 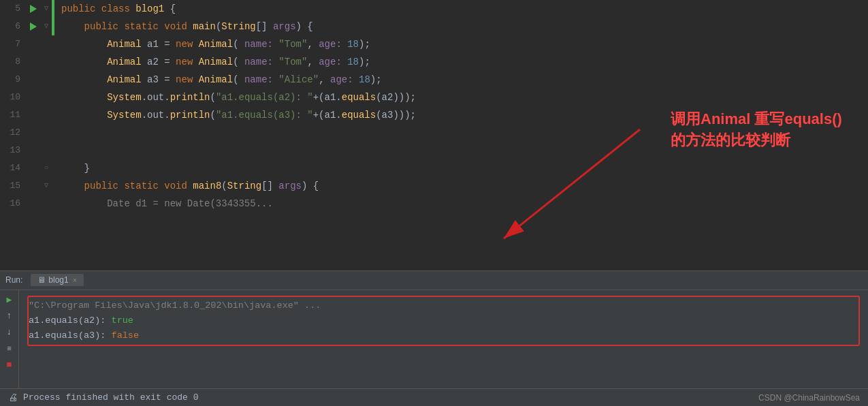 What do you see at coordinates (434, 62) in the screenshot?
I see `code-line-8: 8 Animal a2 = new Animal( name: "Tom", a…` at bounding box center [434, 62].